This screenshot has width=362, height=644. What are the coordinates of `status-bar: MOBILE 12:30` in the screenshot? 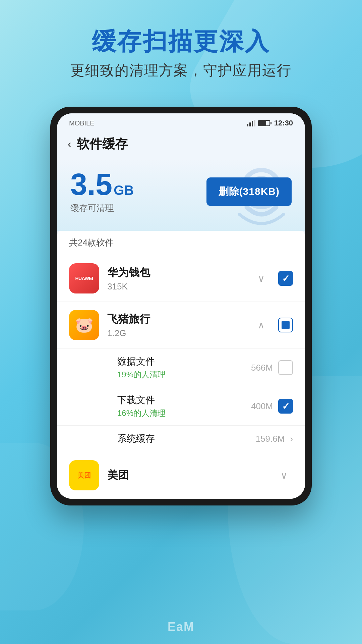 It's located at (181, 122).